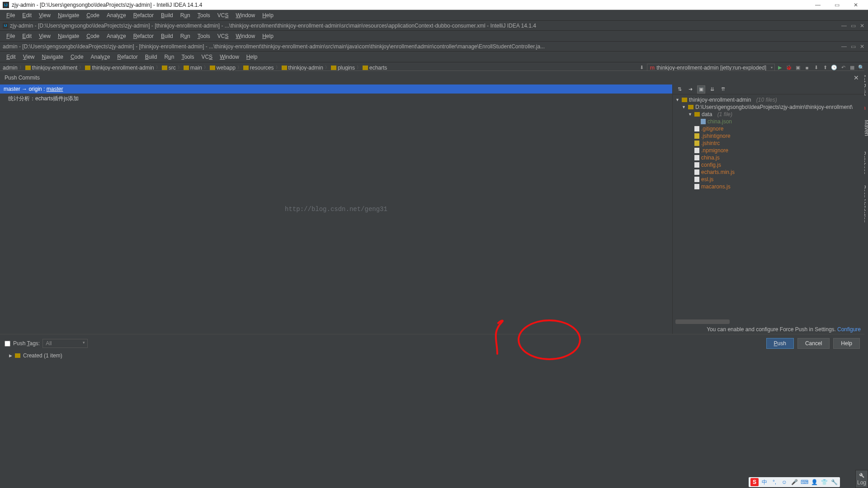  Describe the element at coordinates (834, 482) in the screenshot. I see `ime-tools-icon: 🔧` at that location.